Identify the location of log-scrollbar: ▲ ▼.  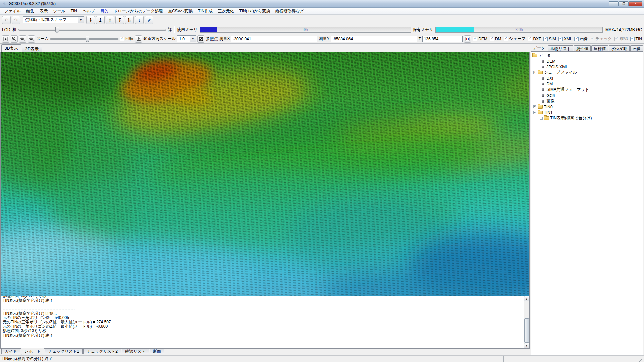
(527, 322).